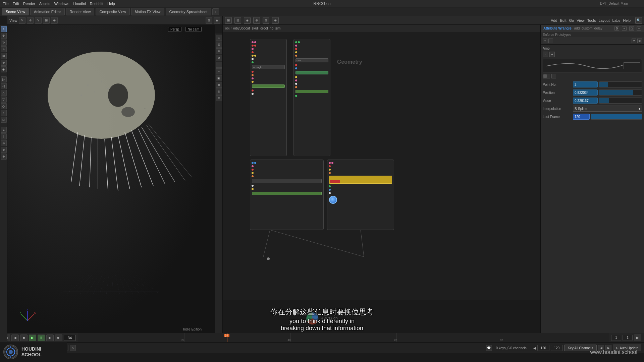  I want to click on ne-icon-btn2: ⊟, so click(238, 20).